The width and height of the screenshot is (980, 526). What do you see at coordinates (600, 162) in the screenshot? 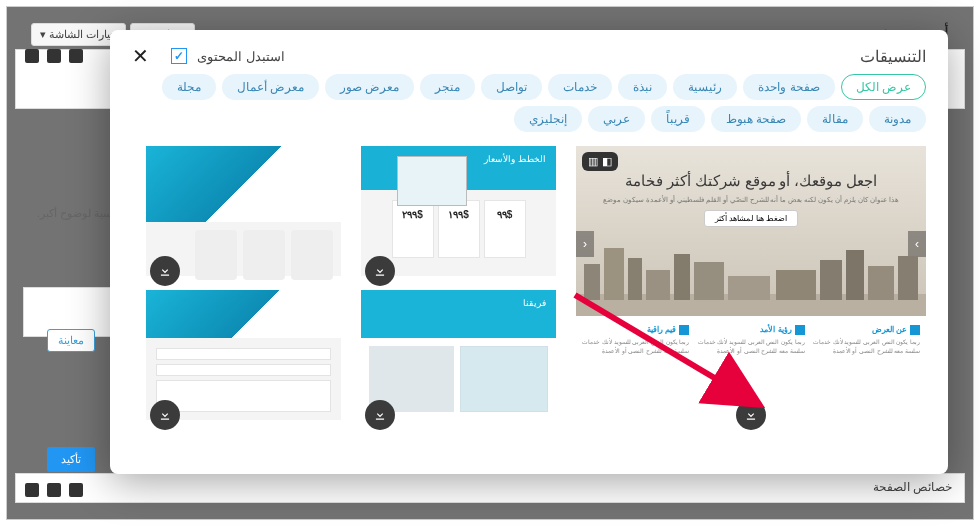
I see `hero-badge: ◧ ▥` at bounding box center [600, 162].